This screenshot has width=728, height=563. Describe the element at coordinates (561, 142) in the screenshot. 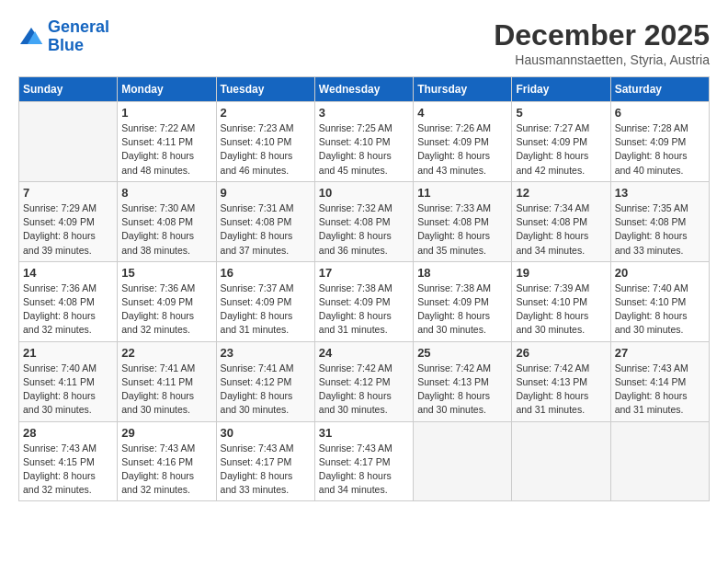

I see `calendar-cell: 5Sunrise: 7:27 AMSunset: 4:09 PMDaylight…` at that location.